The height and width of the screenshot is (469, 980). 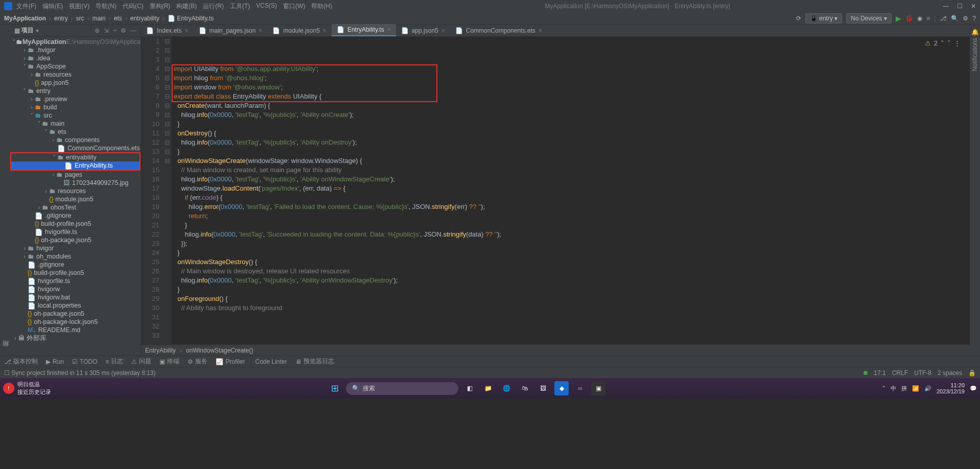 I want to click on breadcrumb-item: ets, so click(x=118, y=18).